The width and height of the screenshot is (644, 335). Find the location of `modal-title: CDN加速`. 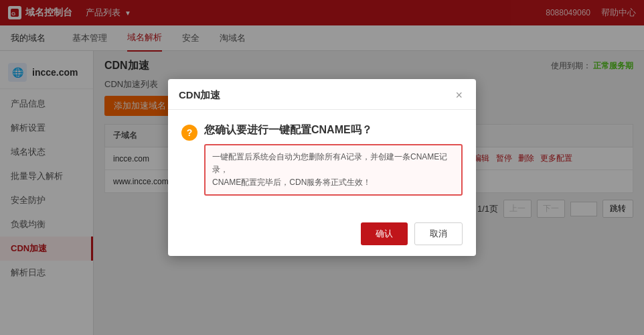

modal-title: CDN加速 is located at coordinates (199, 95).